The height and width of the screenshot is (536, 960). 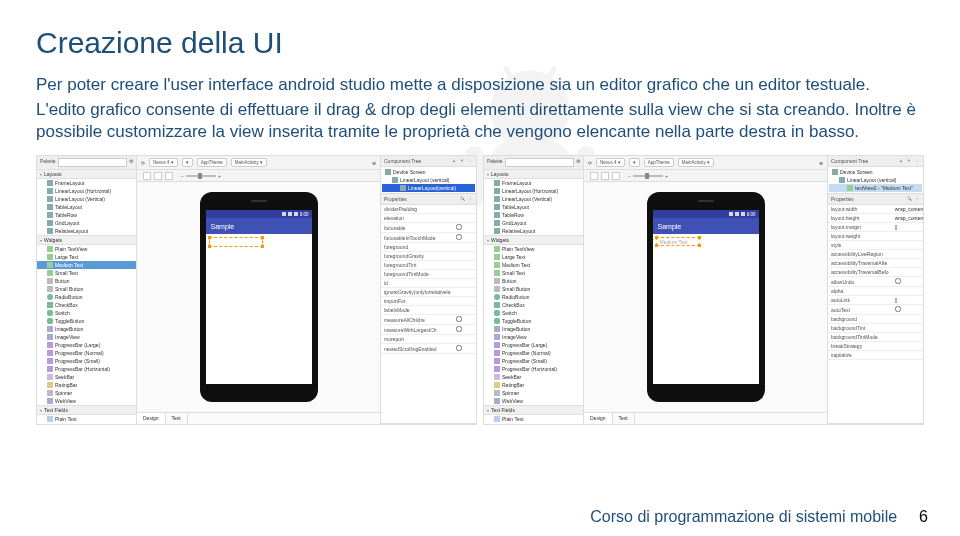 I want to click on property-row: capitalize, so click(x=876, y=356).